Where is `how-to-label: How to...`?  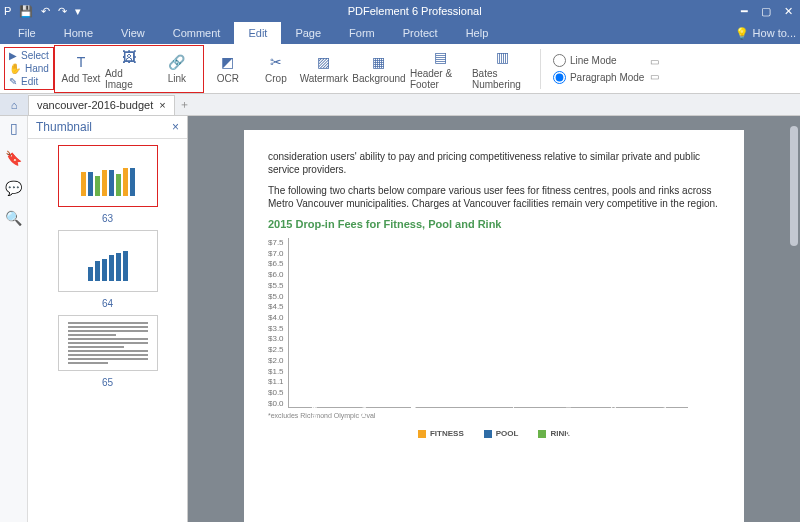 how-to-label: How to... is located at coordinates (774, 33).